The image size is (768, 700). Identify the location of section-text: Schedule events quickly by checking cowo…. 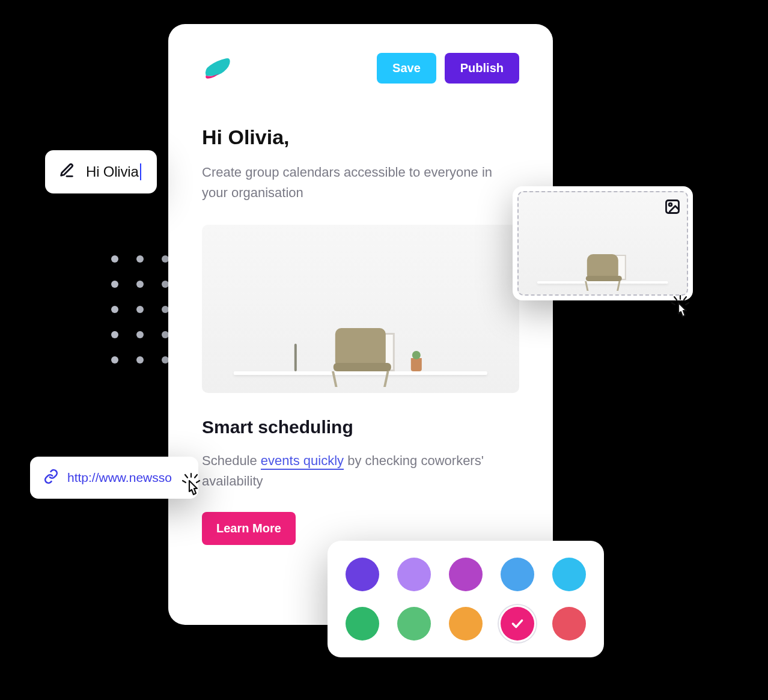
(361, 471).